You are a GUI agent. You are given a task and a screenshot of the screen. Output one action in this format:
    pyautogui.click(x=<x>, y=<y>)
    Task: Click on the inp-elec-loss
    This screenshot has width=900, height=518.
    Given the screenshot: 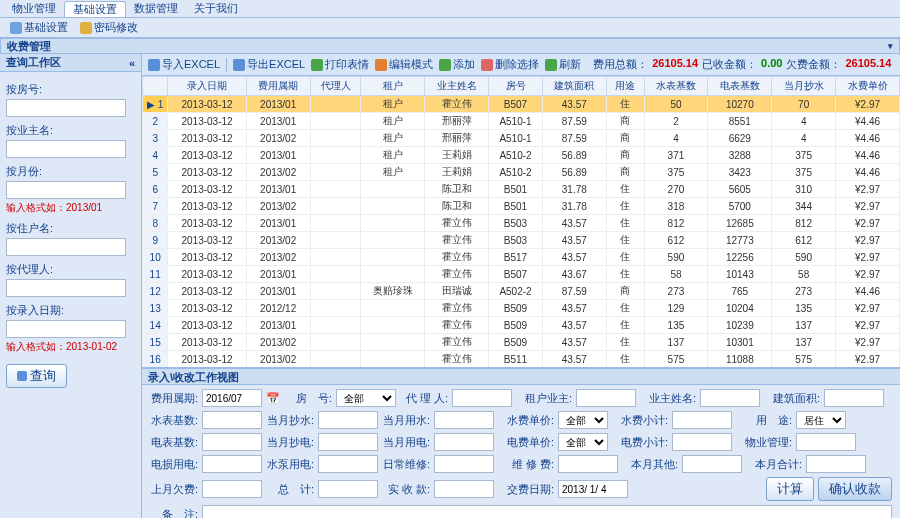 What is the action you would take?
    pyautogui.click(x=232, y=464)
    